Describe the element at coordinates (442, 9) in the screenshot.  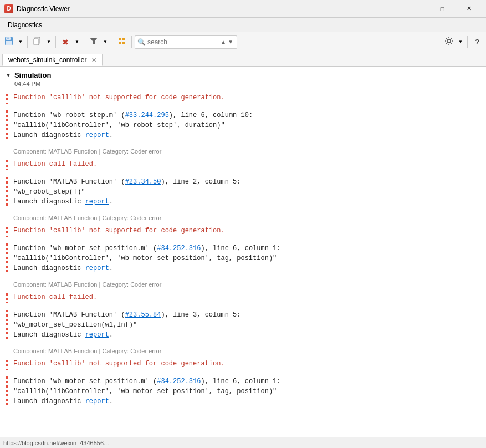
I see `maximize-button: □` at that location.